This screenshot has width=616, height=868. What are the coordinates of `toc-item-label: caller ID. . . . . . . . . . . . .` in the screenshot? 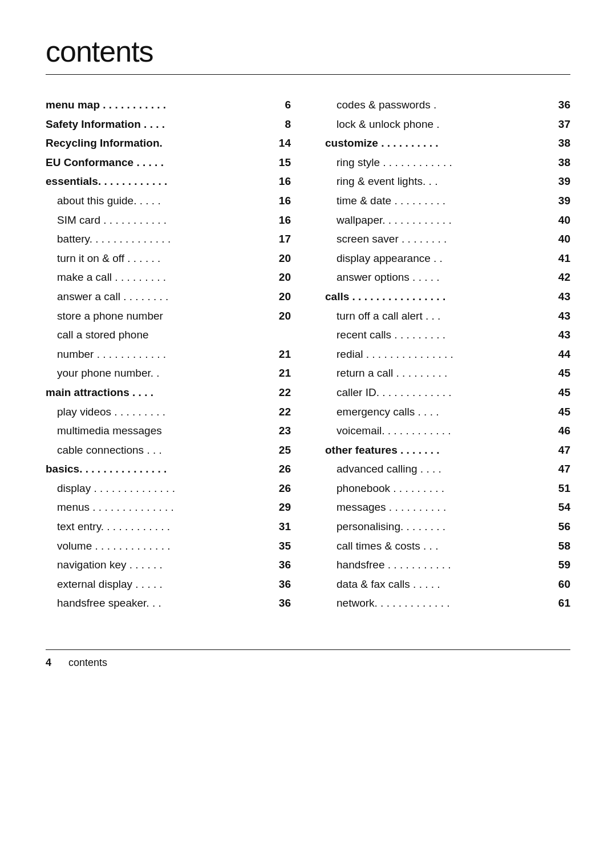 It's located at (439, 393).